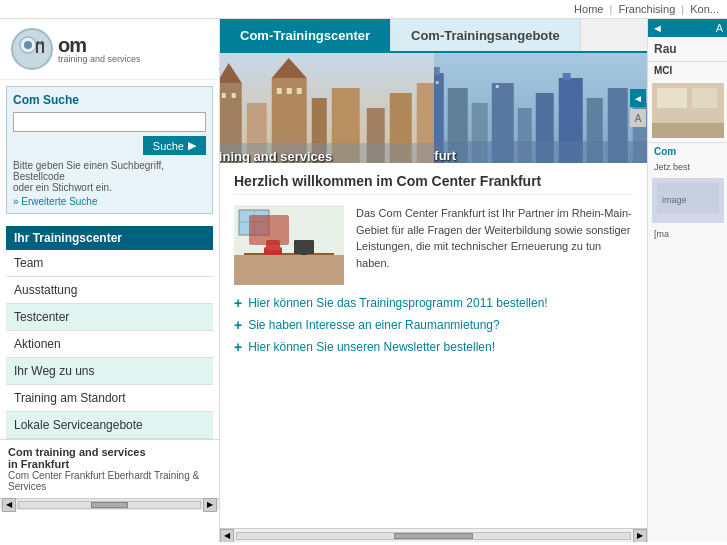  I want to click on search-input, so click(110, 122).